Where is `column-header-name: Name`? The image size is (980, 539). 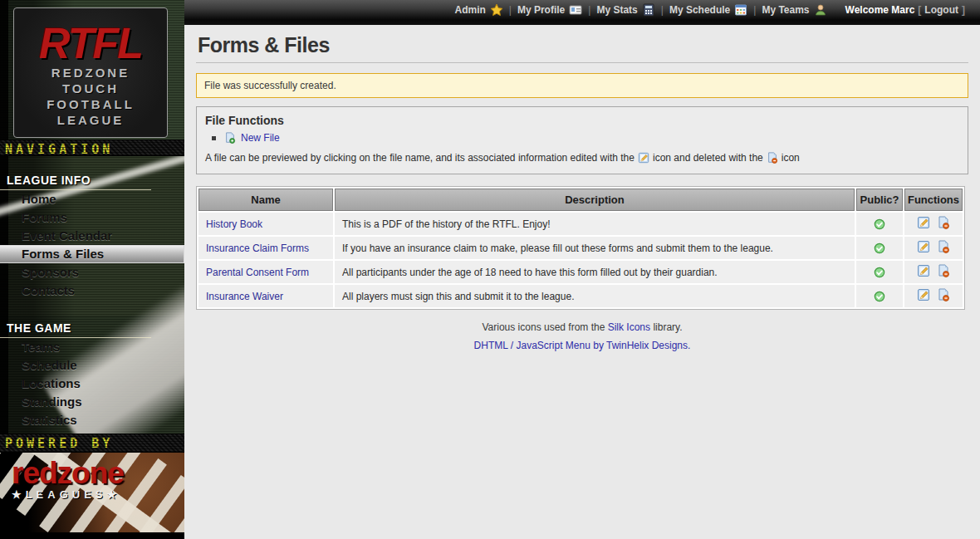 column-header-name: Name is located at coordinates (266, 199).